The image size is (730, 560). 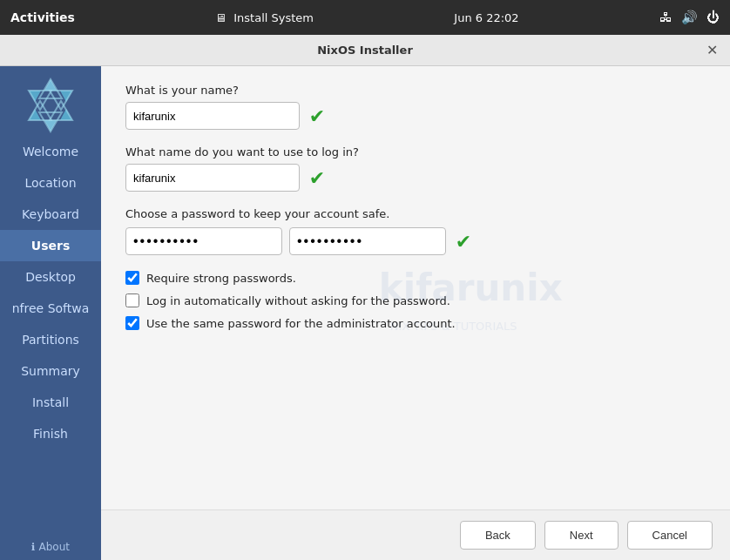 What do you see at coordinates (416, 169) in the screenshot?
I see `login-group: What name do you want to use to log in? …` at bounding box center [416, 169].